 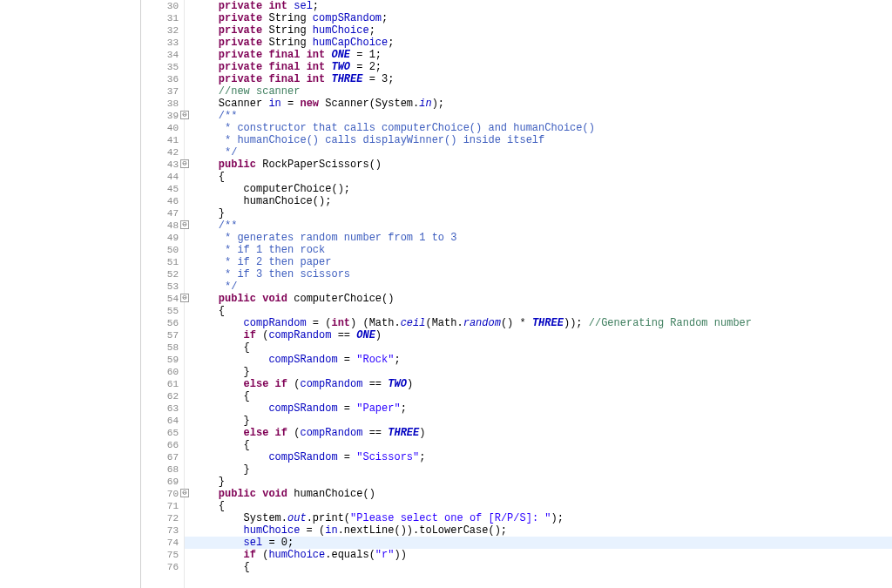 I want to click on code-token: new, so click(x=309, y=104).